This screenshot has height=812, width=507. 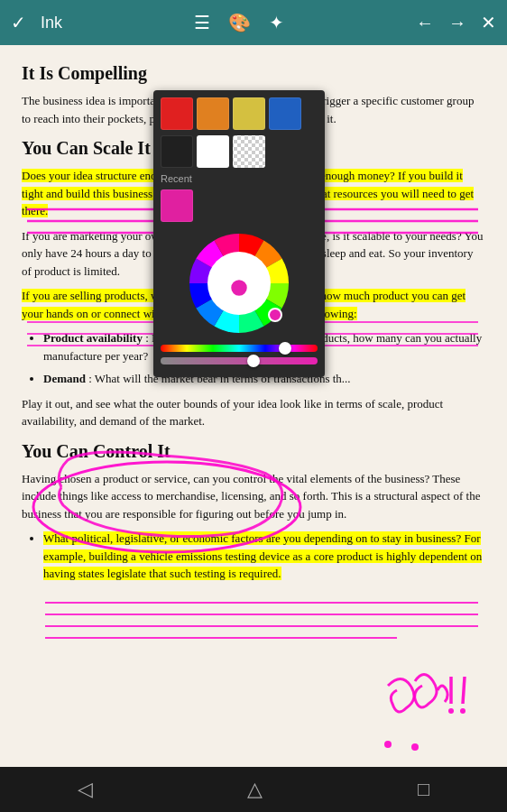 I want to click on swatch-white, so click(x=213, y=152).